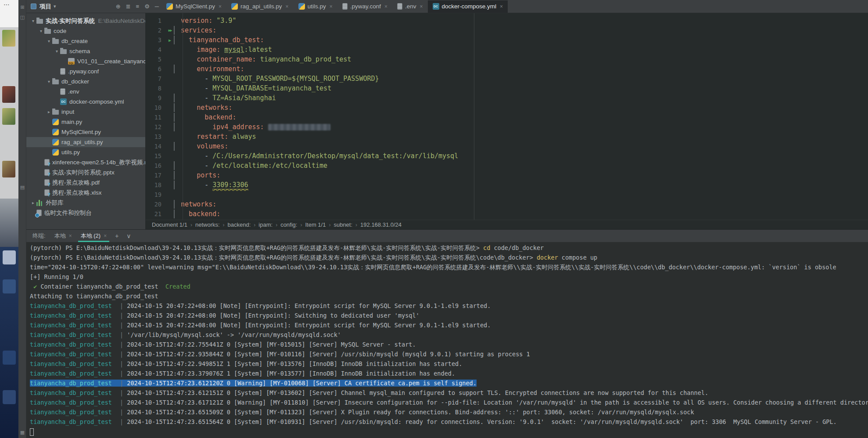 Image resolution: width=868 pixels, height=438 pixels. Describe the element at coordinates (289, 225) in the screenshot. I see `breadcrumb-item: config:` at that location.